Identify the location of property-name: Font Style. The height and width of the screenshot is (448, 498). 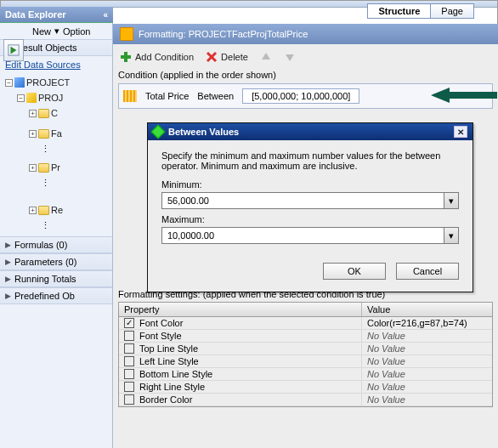
(161, 336).